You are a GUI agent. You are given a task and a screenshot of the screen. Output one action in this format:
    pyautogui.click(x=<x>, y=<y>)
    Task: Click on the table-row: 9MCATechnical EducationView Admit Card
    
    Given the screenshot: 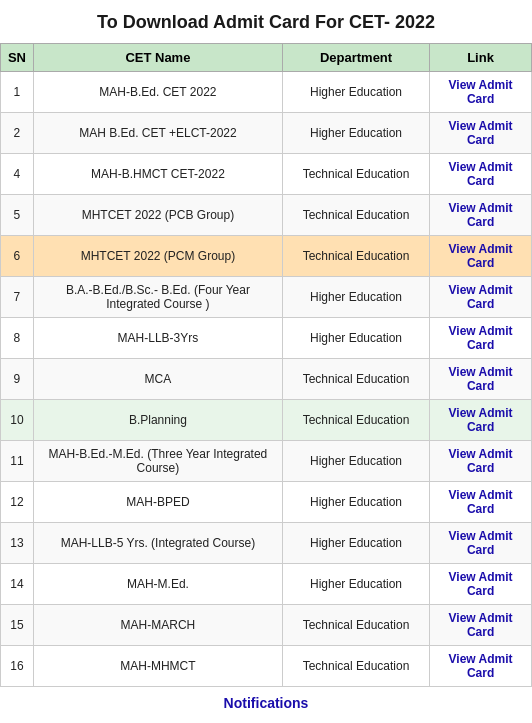 What is the action you would take?
    pyautogui.click(x=266, y=380)
    